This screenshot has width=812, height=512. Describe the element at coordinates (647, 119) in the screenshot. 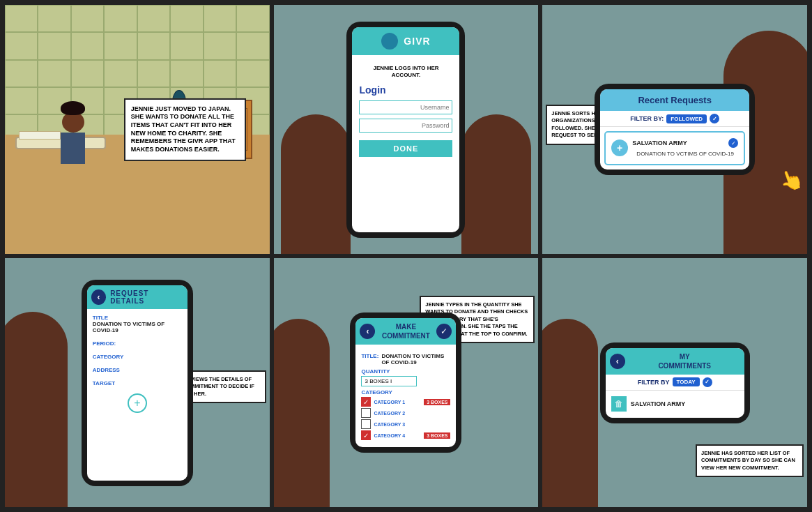

I see `filter-label: FILTER BY:` at that location.